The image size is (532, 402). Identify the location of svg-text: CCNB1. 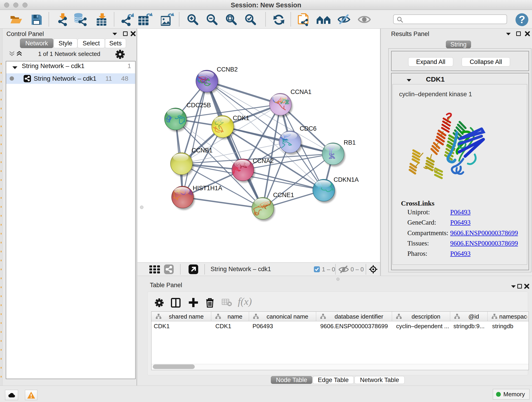
(202, 150).